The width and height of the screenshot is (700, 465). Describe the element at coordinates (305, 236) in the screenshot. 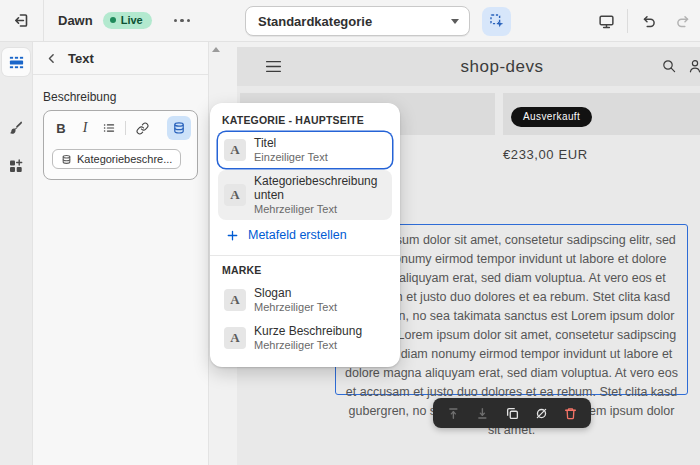

I see `create-metafield-button: Metafeld erstellen` at that location.